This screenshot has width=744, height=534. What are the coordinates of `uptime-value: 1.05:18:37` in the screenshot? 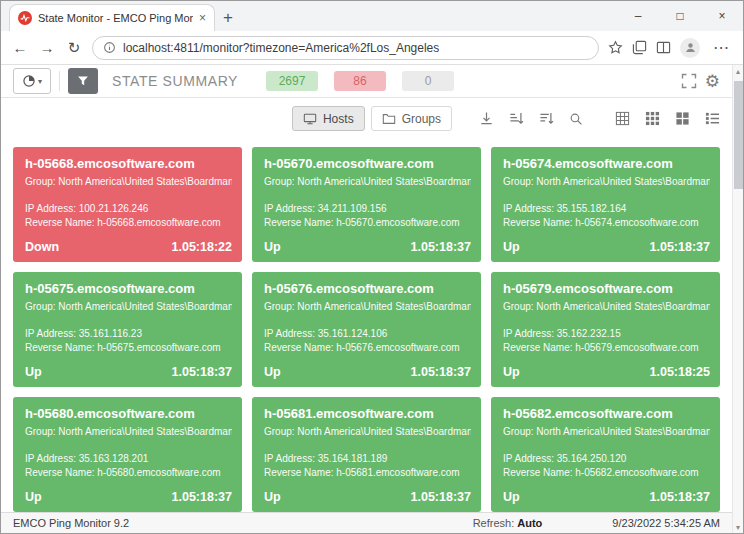 It's located at (680, 247).